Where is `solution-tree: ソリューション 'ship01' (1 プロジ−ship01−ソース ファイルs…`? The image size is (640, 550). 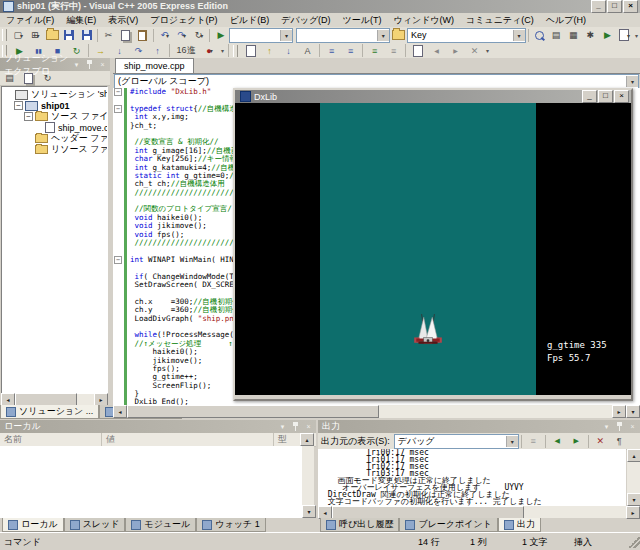
solution-tree: ソリューション 'ship01' (1 プロジ−ship01−ソース ファイルs… is located at coordinates (54, 240).